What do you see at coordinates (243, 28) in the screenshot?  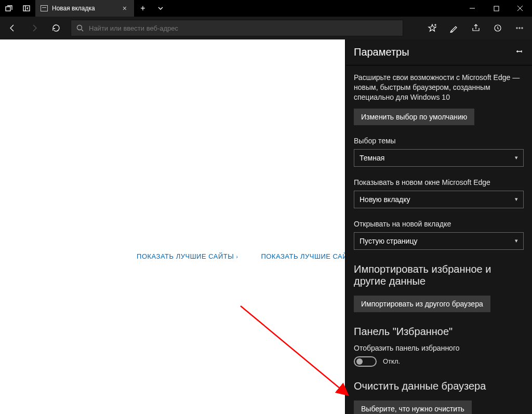 I see `address-input` at bounding box center [243, 28].